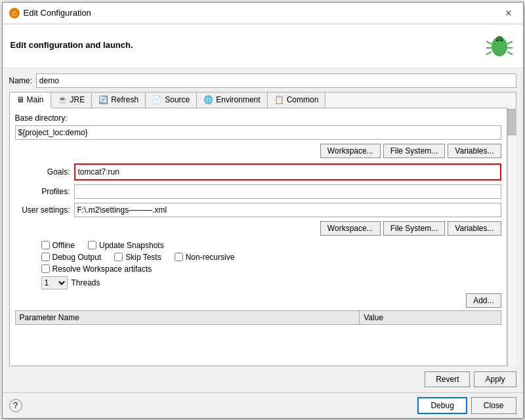 The height and width of the screenshot is (420, 525). Describe the element at coordinates (54, 283) in the screenshot. I see `threads-select: 1 2 4` at that location.